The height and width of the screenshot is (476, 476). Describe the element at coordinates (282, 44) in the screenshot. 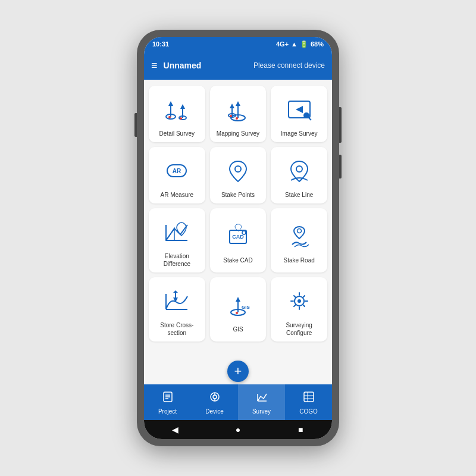

I see `signal-indicator: 4G+` at that location.